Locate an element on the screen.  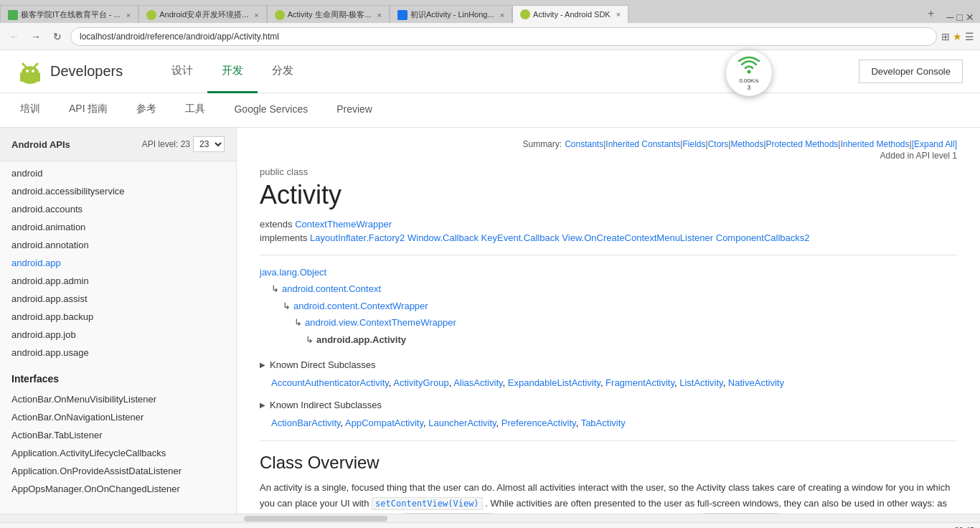
indirect-link-1: AppCompatActivity is located at coordinates (385, 423).